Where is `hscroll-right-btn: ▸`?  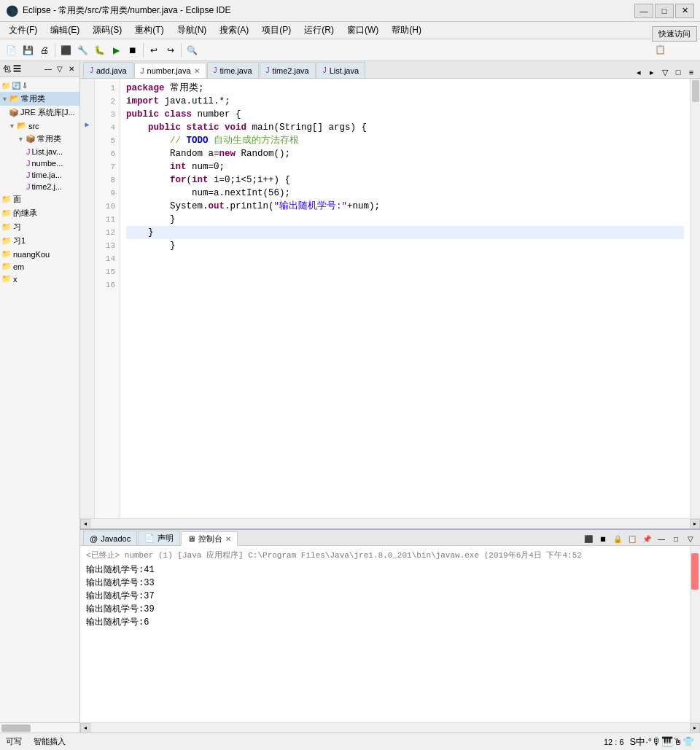 hscroll-right-btn: ▸ is located at coordinates (695, 524).